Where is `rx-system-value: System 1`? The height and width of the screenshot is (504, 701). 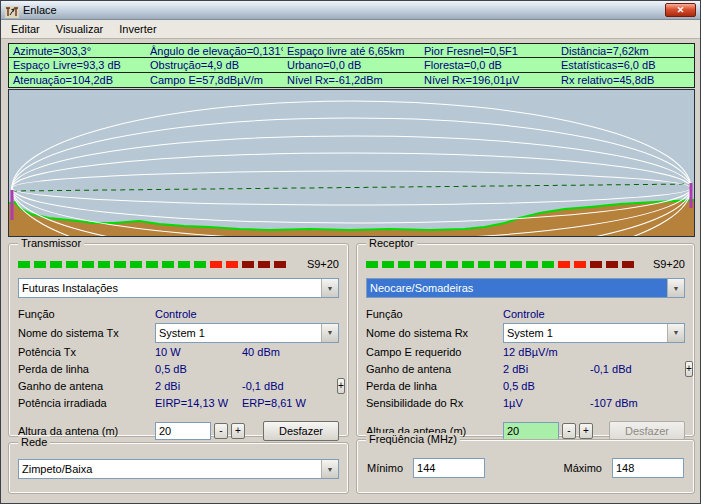 rx-system-value: System 1 is located at coordinates (586, 333).